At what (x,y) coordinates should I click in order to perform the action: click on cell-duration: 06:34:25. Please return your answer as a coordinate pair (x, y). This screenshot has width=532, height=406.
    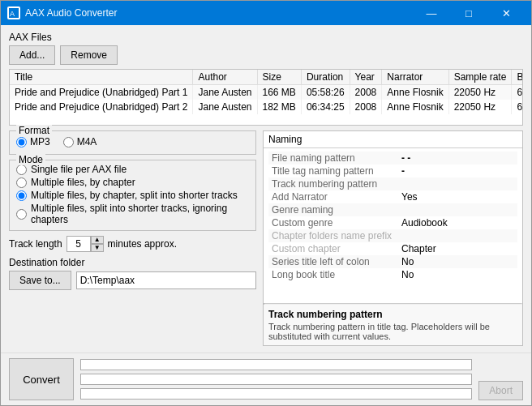
    Looking at the image, I should click on (325, 107).